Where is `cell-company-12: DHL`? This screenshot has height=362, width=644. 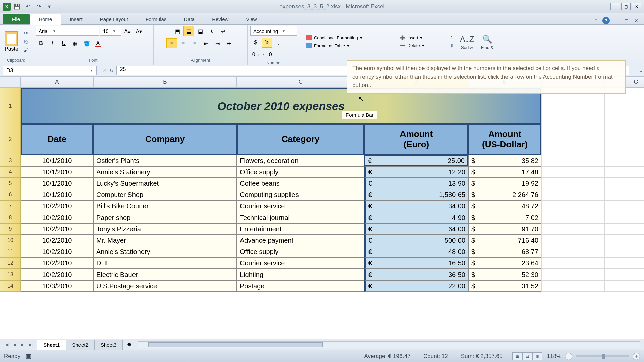 cell-company-12: DHL is located at coordinates (165, 263).